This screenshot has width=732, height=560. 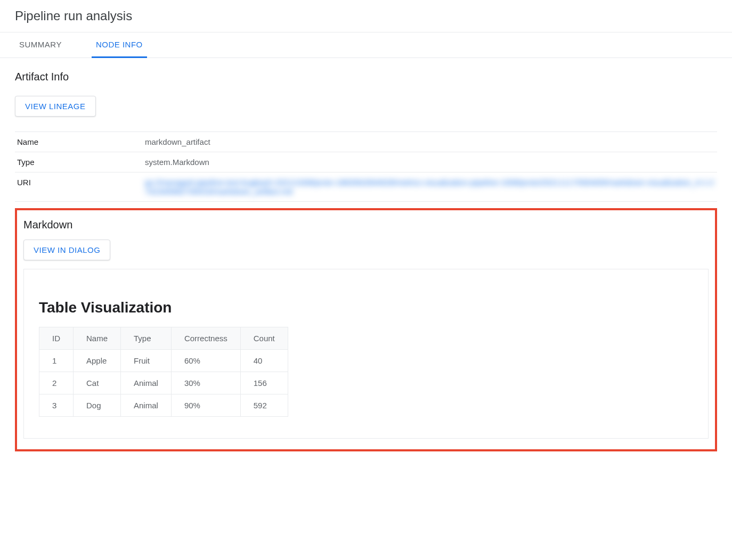 What do you see at coordinates (164, 339) in the screenshot?
I see `table-header-row: ID Name Type Correctness Count` at bounding box center [164, 339].